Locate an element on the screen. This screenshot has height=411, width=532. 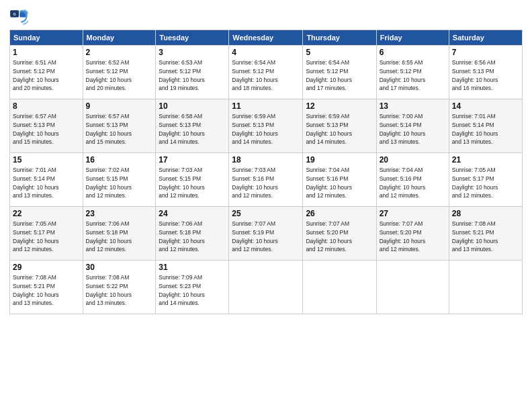
logo: G is located at coordinates (20, 16).